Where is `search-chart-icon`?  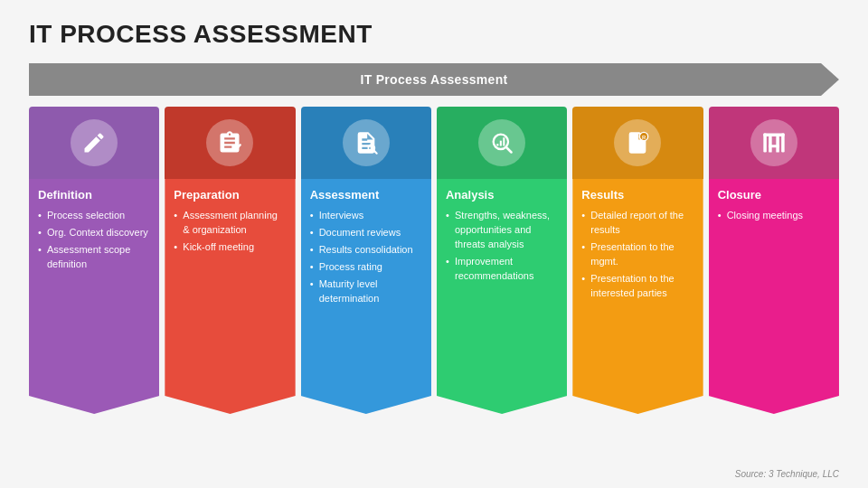
search-chart-icon is located at coordinates (502, 143).